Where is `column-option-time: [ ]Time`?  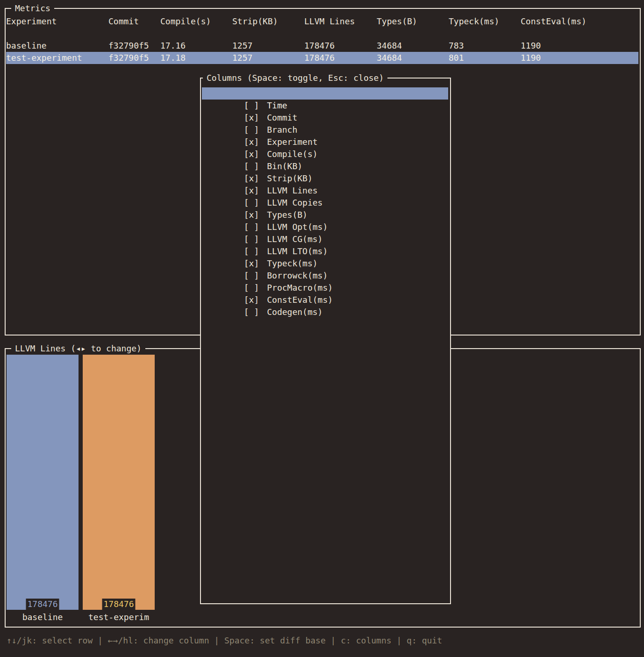
column-option-time: [ ]Time is located at coordinates (325, 93).